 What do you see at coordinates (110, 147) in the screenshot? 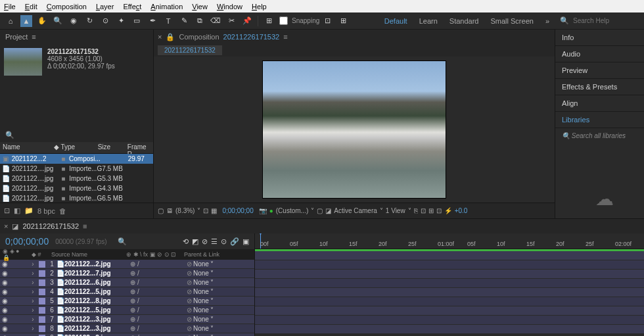
I see `col-size: Size` at bounding box center [110, 147].